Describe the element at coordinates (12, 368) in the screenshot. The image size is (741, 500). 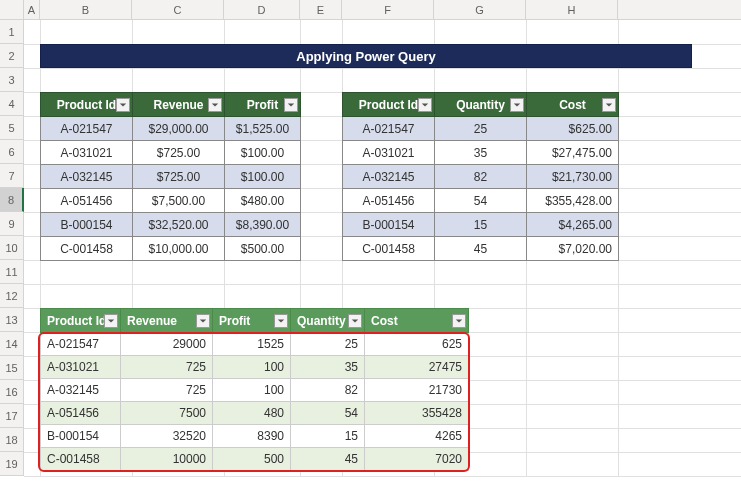
I see `row-header-15: 15` at that location.